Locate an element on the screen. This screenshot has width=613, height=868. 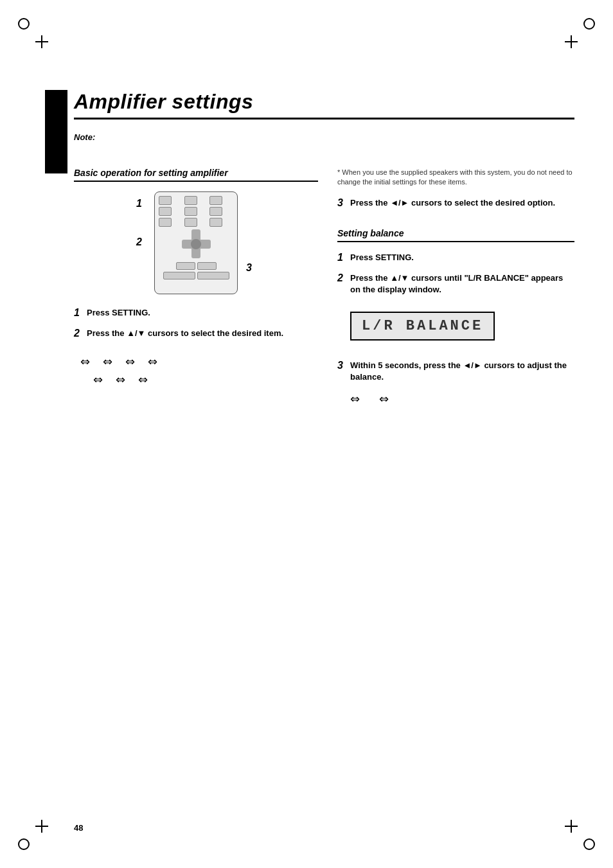
corner-mark-tl is located at coordinates (24, 24).